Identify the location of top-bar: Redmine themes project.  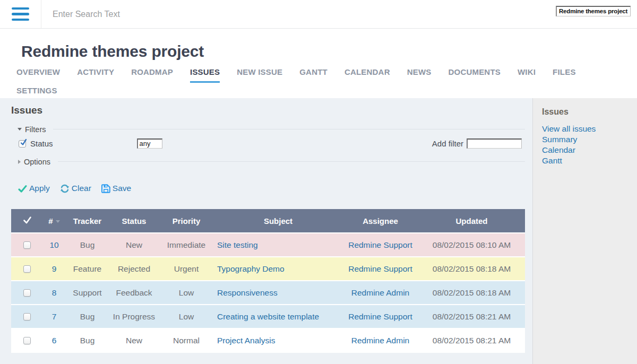
(318, 14).